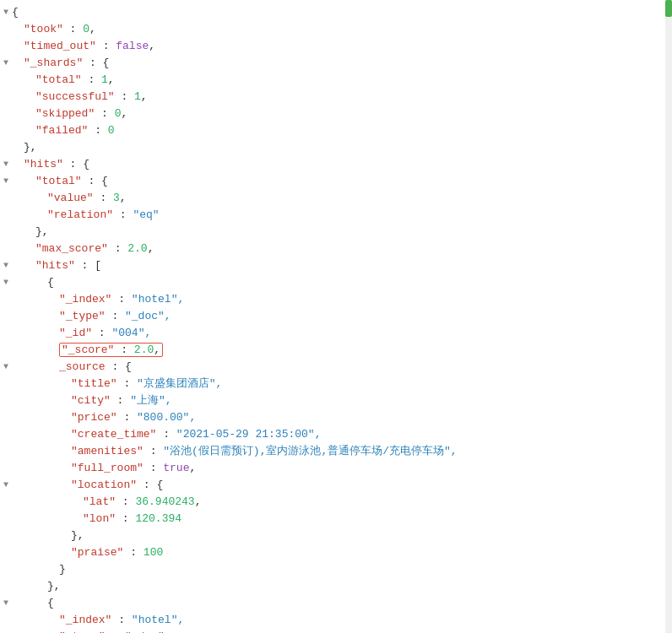 Image resolution: width=672 pixels, height=633 pixels. I want to click on line-content: "hits" : [, so click(342, 265).